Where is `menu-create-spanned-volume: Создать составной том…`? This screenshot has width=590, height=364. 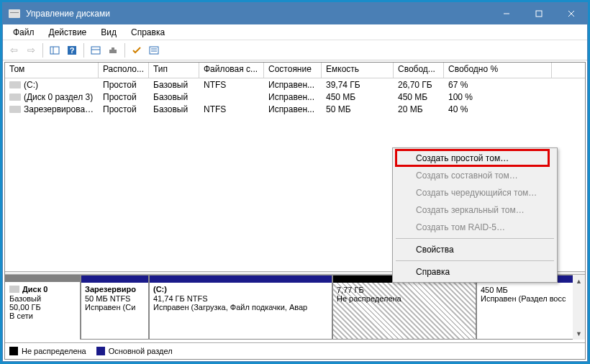 menu-create-spanned-volume: Создать составной том… is located at coordinates (475, 176).